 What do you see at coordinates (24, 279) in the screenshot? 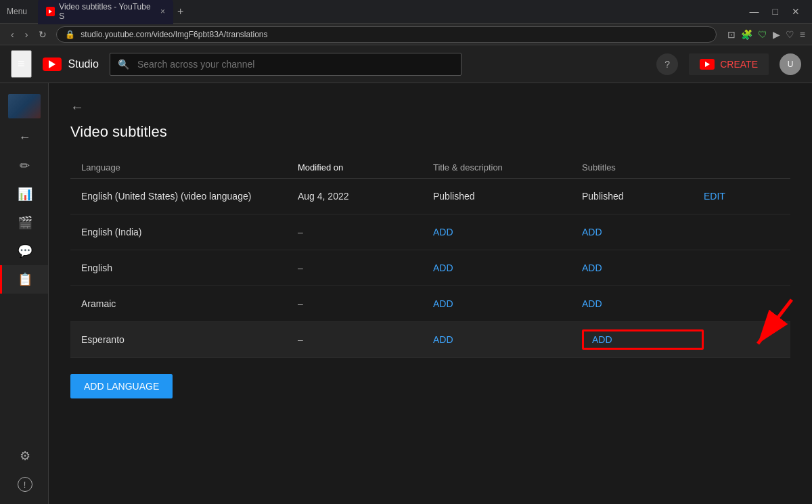
I see `sidebar-item-subtitles: 📋` at bounding box center [24, 279].